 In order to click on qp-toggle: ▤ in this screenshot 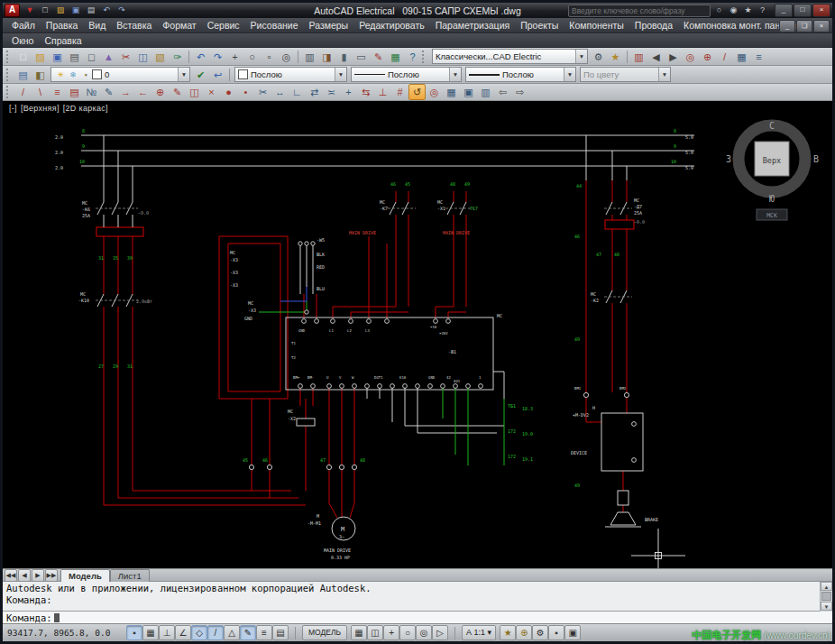, I will do `click(280, 633)`.